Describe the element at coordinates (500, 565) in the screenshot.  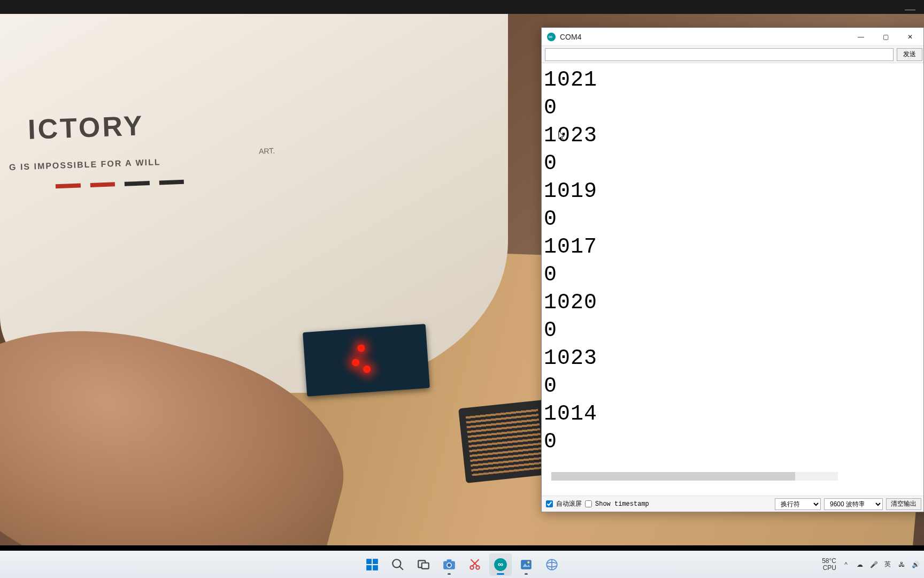
I see `taskbar-app-arduino: ∞` at that location.